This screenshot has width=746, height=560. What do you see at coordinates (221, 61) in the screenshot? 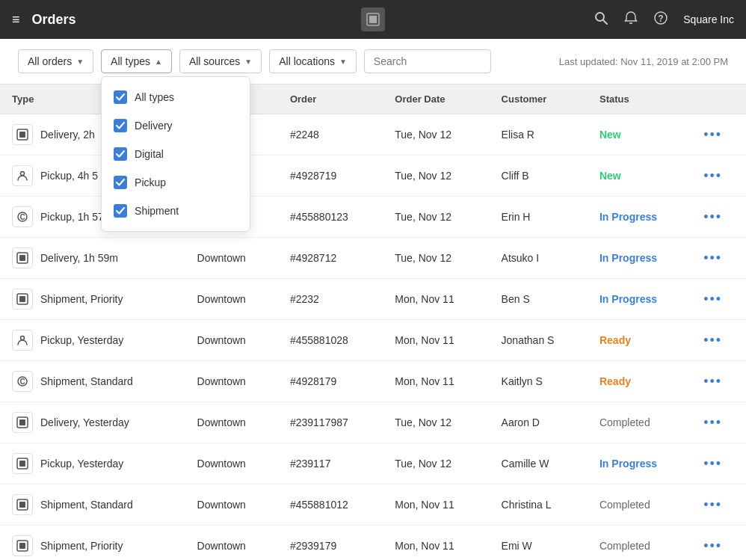
I see `all-sources-filter: All sources ▼` at bounding box center [221, 61].